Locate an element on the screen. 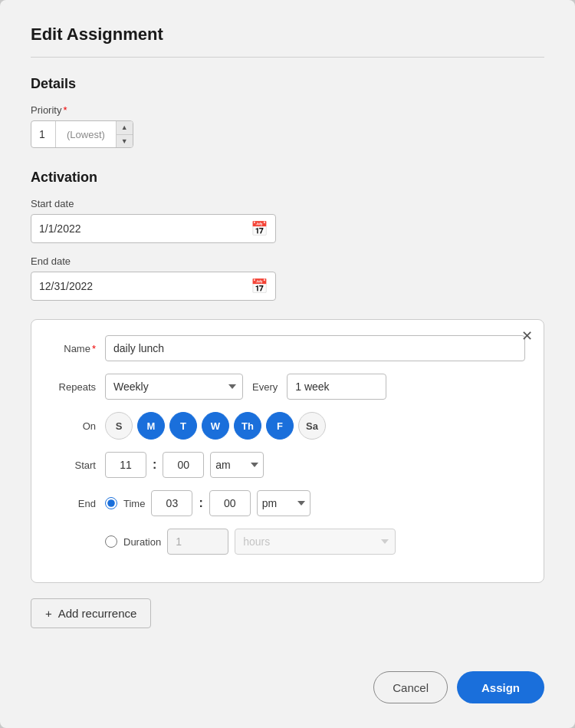  start-minute-input is located at coordinates (183, 465).